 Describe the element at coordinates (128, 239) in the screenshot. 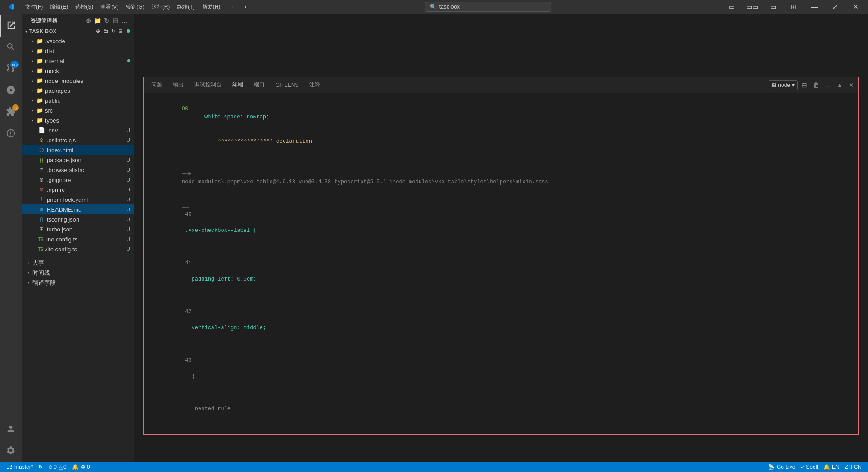

I see `uno-config-badge: U` at that location.